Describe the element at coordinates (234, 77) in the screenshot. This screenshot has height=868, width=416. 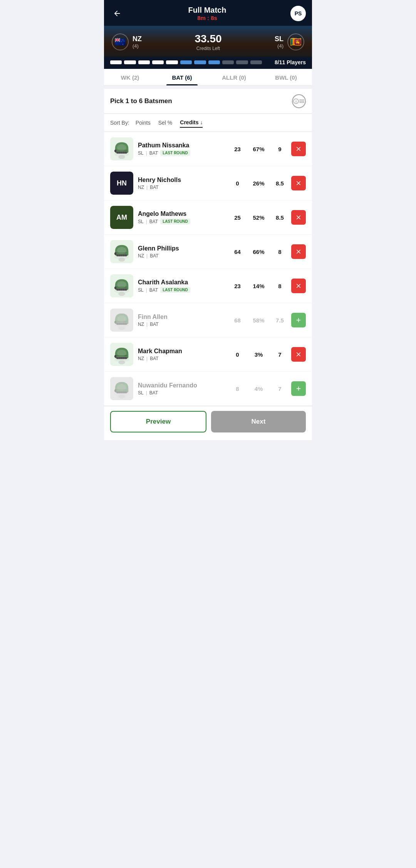
I see `tab-allr: ALLR (0)` at that location.